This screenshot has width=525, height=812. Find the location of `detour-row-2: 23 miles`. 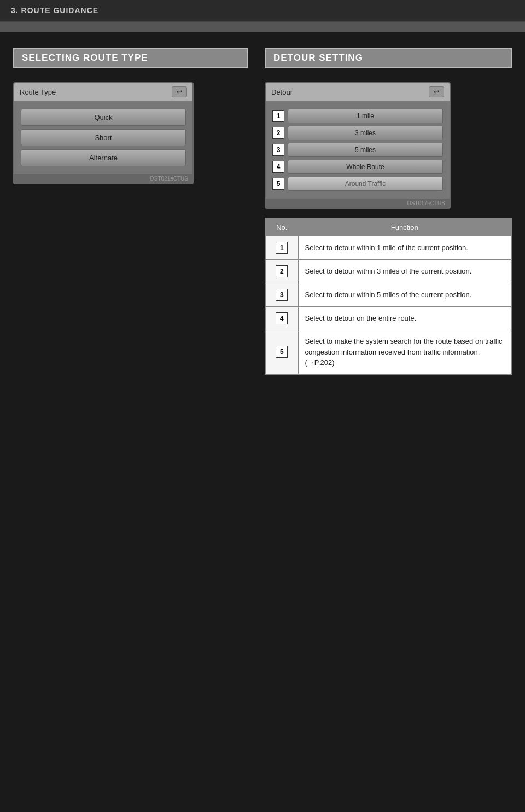

detour-row-2: 23 miles is located at coordinates (358, 133).